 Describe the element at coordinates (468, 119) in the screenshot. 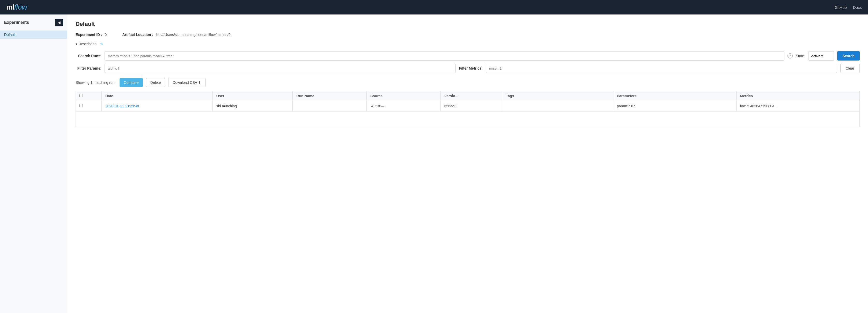

I see `empty-row` at that location.